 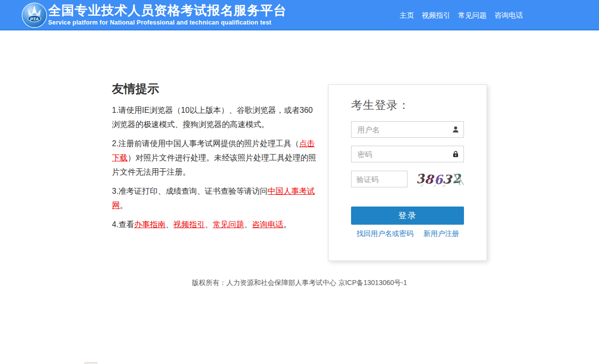 I want to click on nav-home: 主页, so click(x=407, y=16).